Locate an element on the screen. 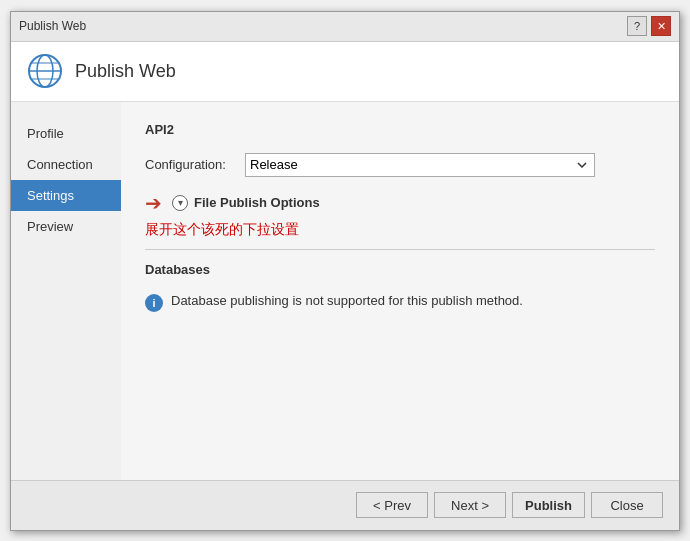 The image size is (690, 541). help-button: ? is located at coordinates (637, 26).